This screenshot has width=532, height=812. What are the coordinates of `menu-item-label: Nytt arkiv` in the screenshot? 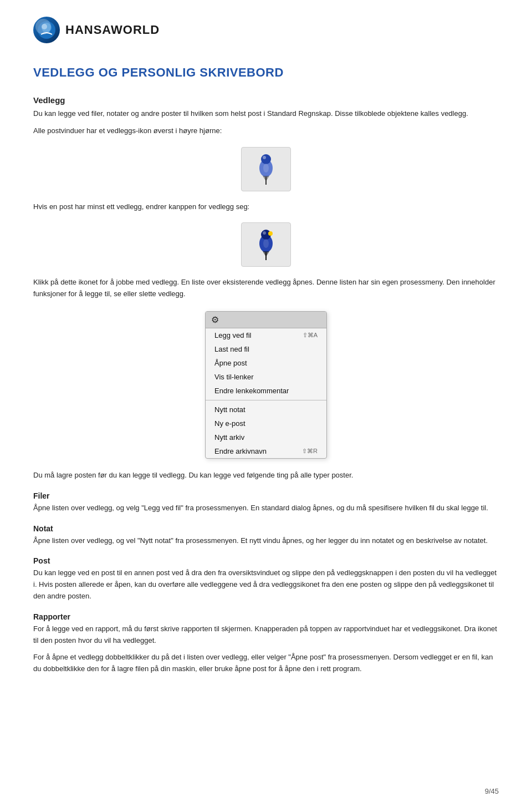 It's located at (229, 437).